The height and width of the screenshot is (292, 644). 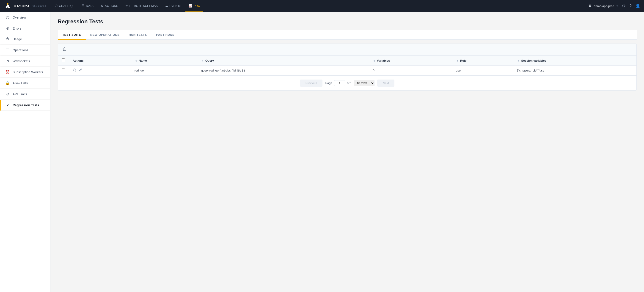 I want to click on pagination-info: Page of 1 10 rows 25 rows 50 rows 100 ro…, so click(x=350, y=83).